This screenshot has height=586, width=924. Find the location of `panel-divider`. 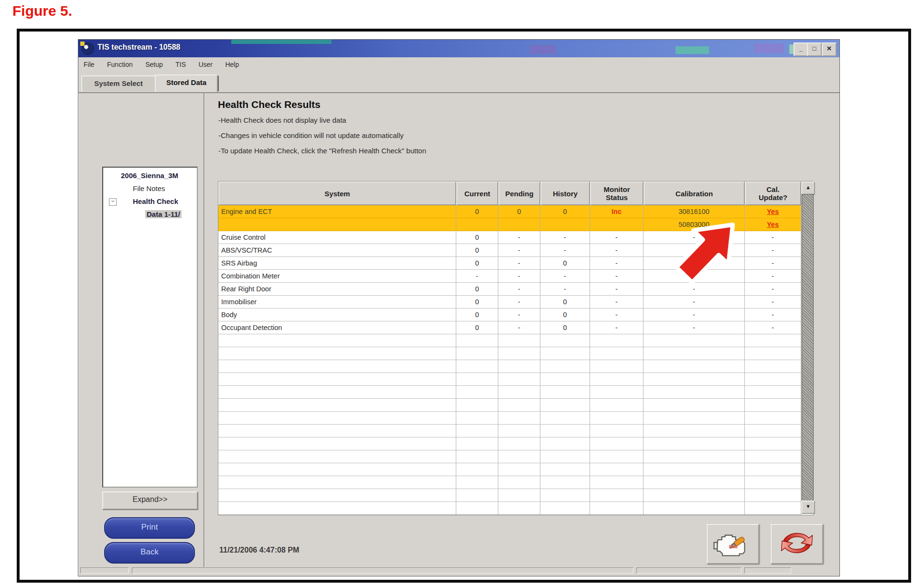

panel-divider is located at coordinates (204, 330).